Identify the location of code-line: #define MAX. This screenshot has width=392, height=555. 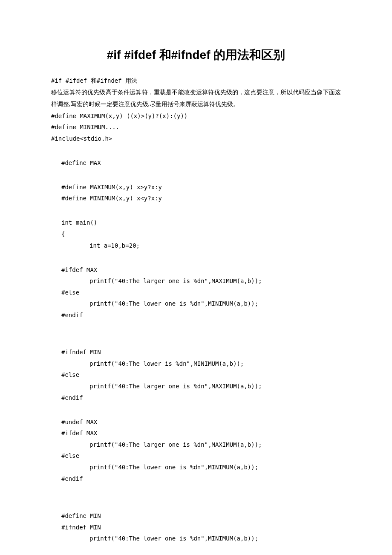
(196, 163).